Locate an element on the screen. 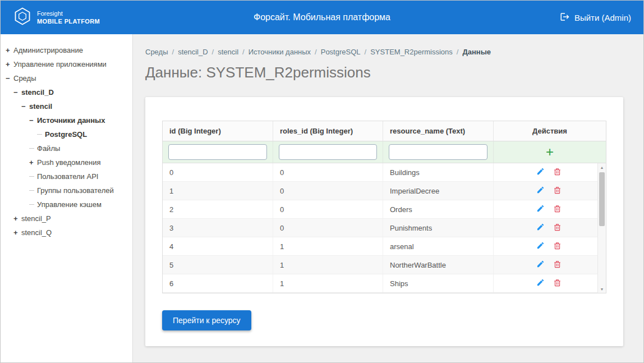 The height and width of the screenshot is (363, 644). logo-text: Foresight MOBILE PLATFORM is located at coordinates (68, 18).